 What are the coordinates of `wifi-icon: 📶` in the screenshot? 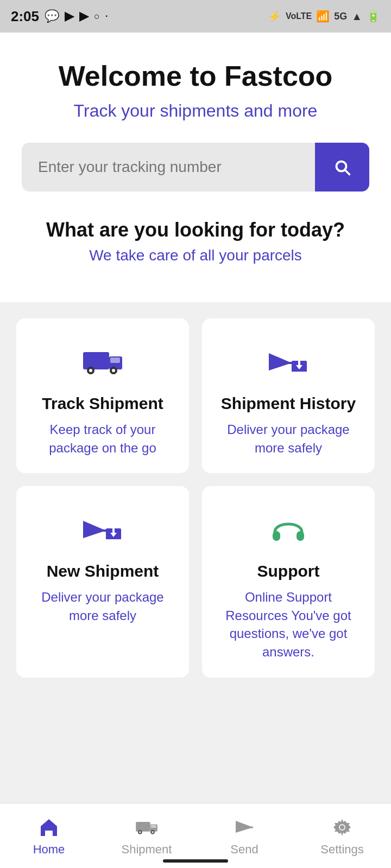 It's located at (323, 16).